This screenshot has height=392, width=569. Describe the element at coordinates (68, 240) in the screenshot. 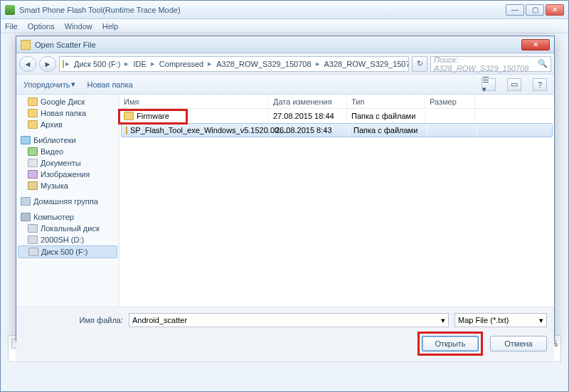

I see `sidebar-drive-d: 2000SH (D:)` at that location.